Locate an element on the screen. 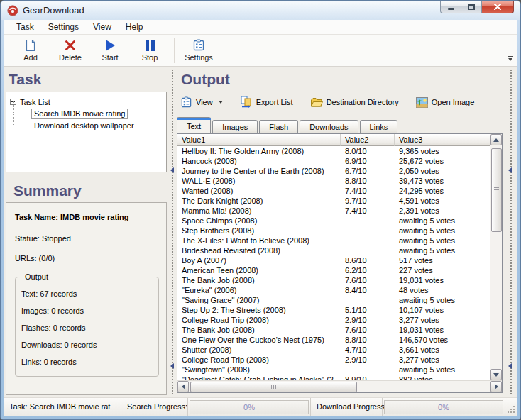 The width and height of the screenshot is (521, 420). cell-title: The X-Files: I Want to Believe (2008) is located at coordinates (259, 241).